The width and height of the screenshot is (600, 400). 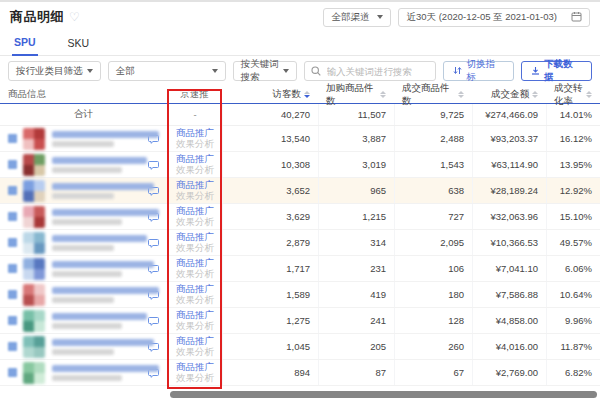 I want to click on favorite-heart-icon: ♡, so click(x=74, y=17).